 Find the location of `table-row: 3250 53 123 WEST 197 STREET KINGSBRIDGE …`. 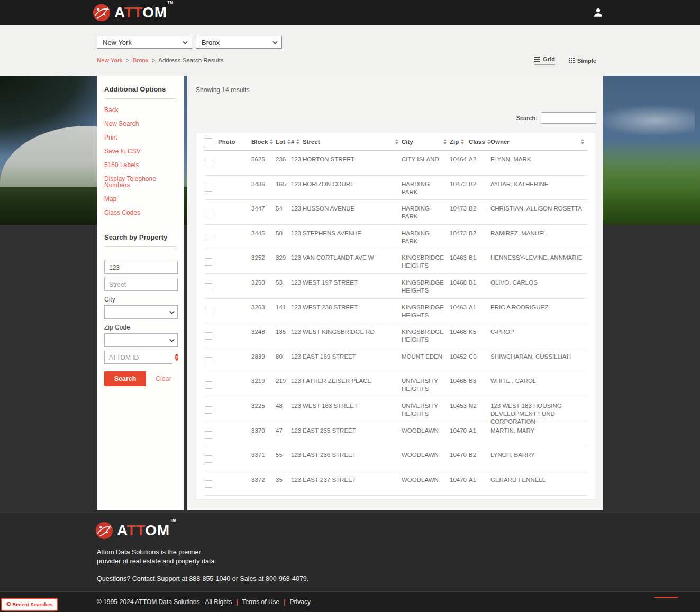

table-row: 3250 53 123 WEST 197 STREET KINGSBRIDGE … is located at coordinates (396, 287).